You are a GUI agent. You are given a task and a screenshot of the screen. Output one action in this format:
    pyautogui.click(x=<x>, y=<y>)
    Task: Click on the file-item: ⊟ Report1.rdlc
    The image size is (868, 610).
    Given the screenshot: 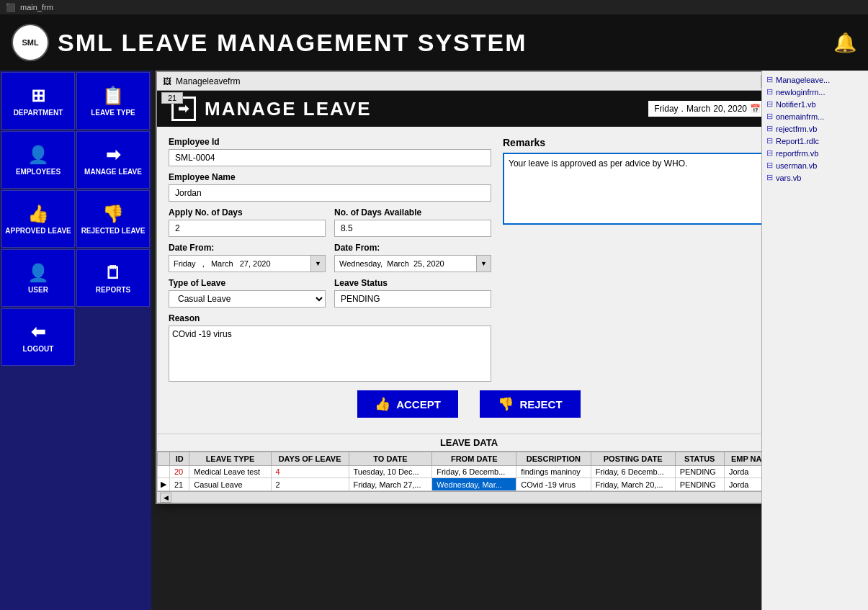 What is the action you would take?
    pyautogui.click(x=815, y=141)
    